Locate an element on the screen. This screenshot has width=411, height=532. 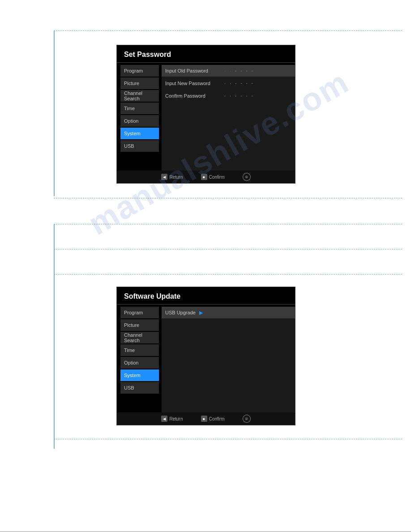
usb-upgrade-arrow: ▶ is located at coordinates (201, 313).